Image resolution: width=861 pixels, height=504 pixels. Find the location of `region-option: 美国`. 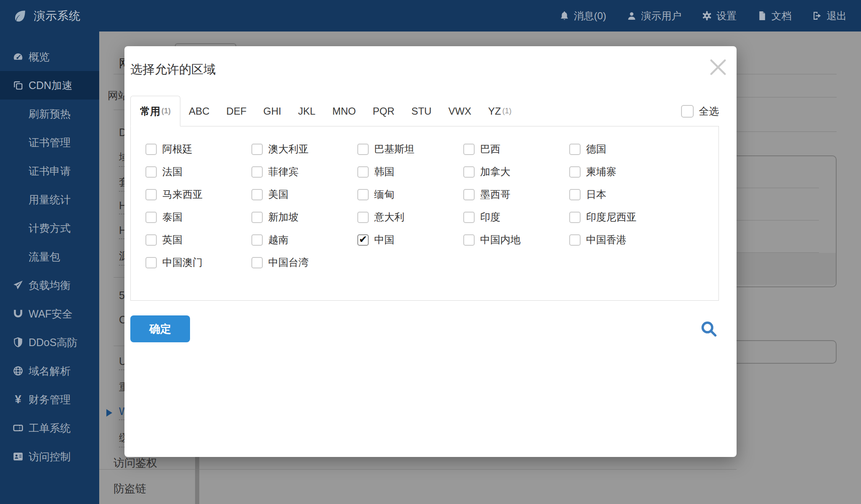

region-option: 美国 is located at coordinates (304, 194).